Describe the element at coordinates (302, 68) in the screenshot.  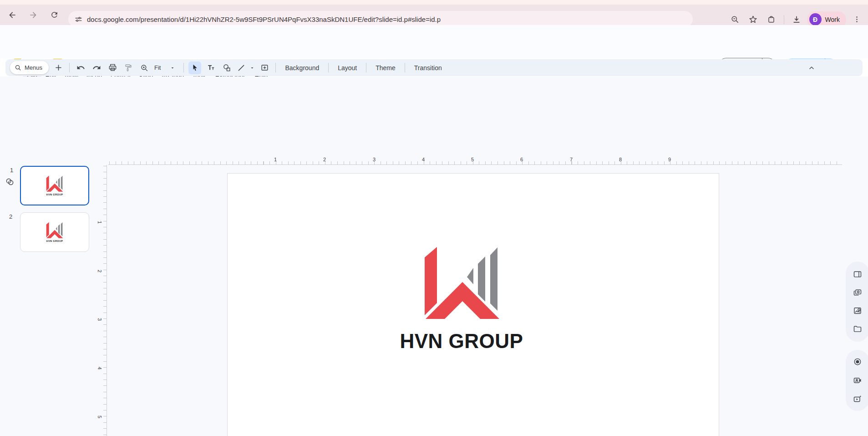
I see `background-button: Background` at that location.